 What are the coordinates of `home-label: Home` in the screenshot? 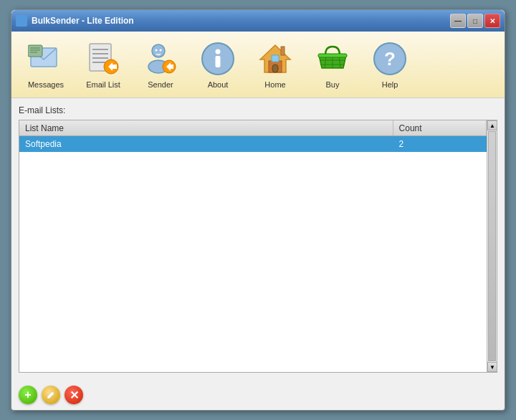 It's located at (275, 85).